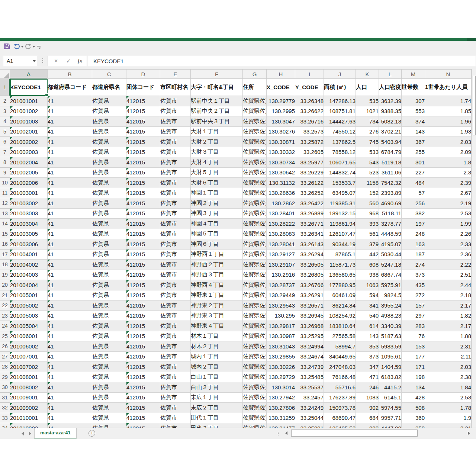  What do you see at coordinates (414, 122) in the screenshot?
I see `cell: 374` at bounding box center [414, 122].